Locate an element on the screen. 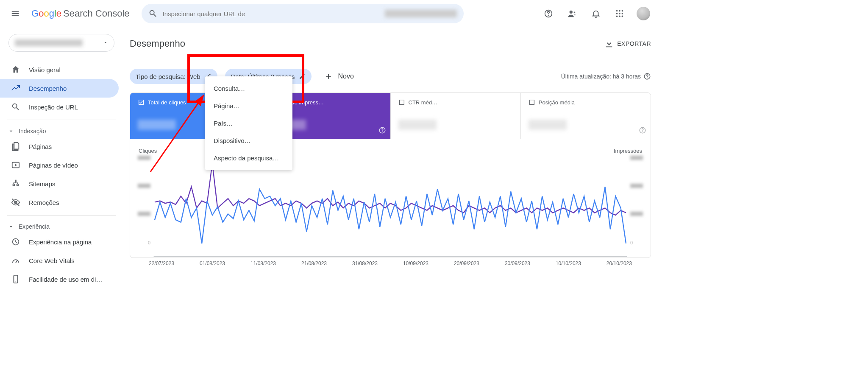  dropdown-item: País… is located at coordinates (249, 123).